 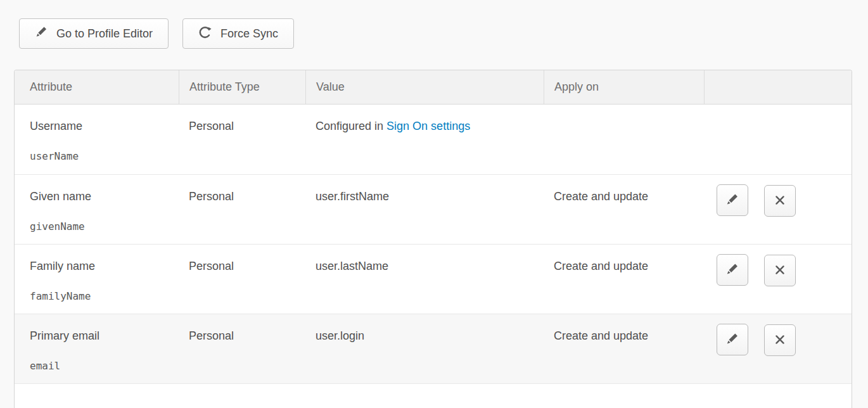 What do you see at coordinates (99, 227) in the screenshot?
I see `attribute-variable-name: givenName` at bounding box center [99, 227].